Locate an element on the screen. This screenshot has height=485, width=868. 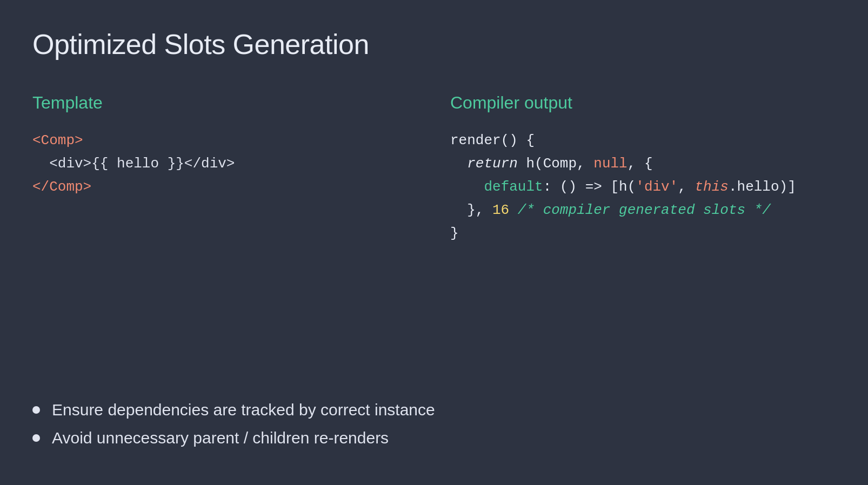
code-token: default is located at coordinates (513, 187).